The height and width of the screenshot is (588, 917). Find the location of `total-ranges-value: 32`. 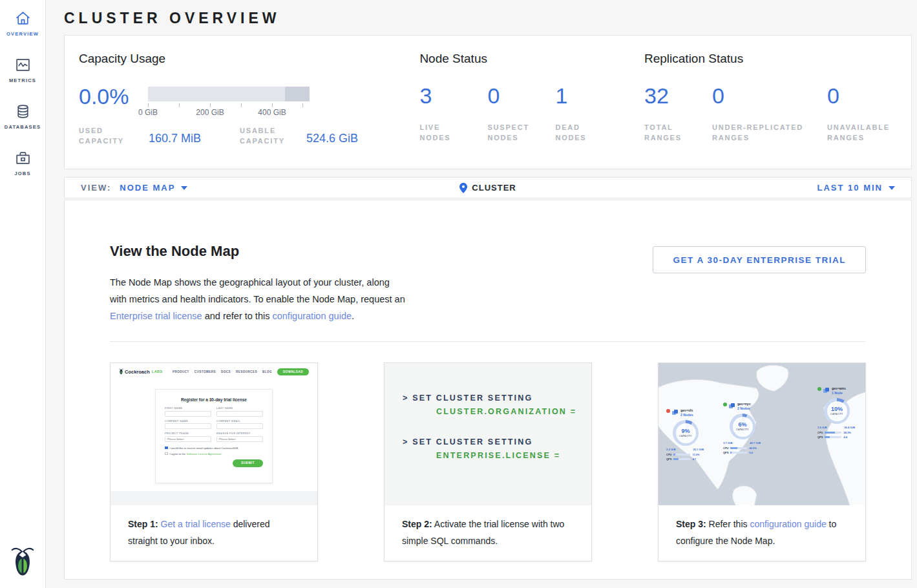

total-ranges-value: 32 is located at coordinates (679, 96).